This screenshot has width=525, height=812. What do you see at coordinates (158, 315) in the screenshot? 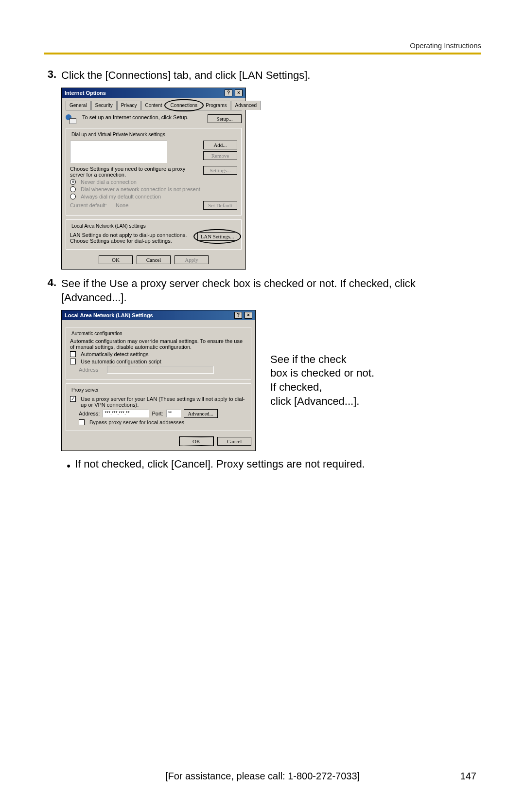
I see `titlebar: Local Area Network (LAN) Settings ? ×` at bounding box center [158, 315].